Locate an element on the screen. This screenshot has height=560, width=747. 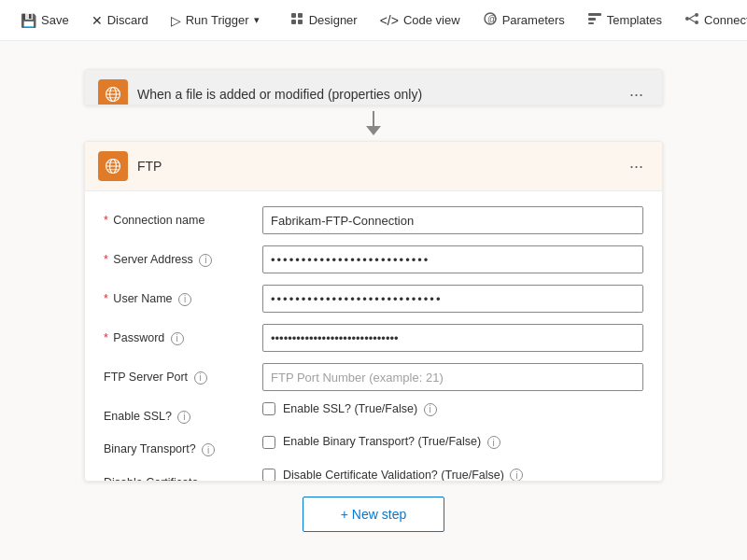
enable-ssl-row: Enable SSL? i Enable SSL? (True/False) i is located at coordinates (374, 413).